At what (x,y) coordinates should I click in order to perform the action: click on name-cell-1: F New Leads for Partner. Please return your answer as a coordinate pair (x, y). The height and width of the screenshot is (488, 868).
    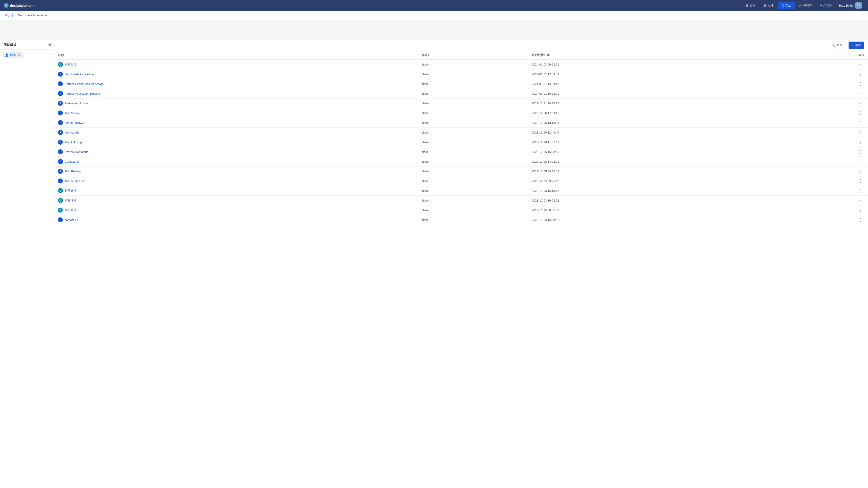
    Looking at the image, I should click on (236, 74).